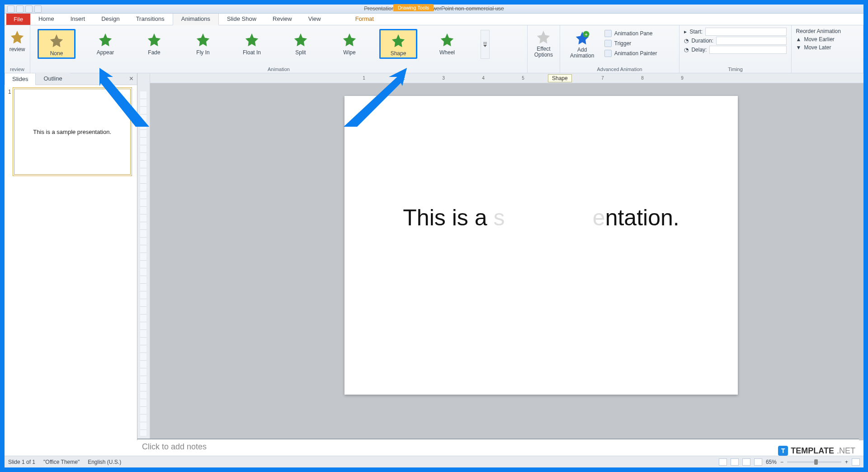  I want to click on animation-wheel: Wheel, so click(447, 43).